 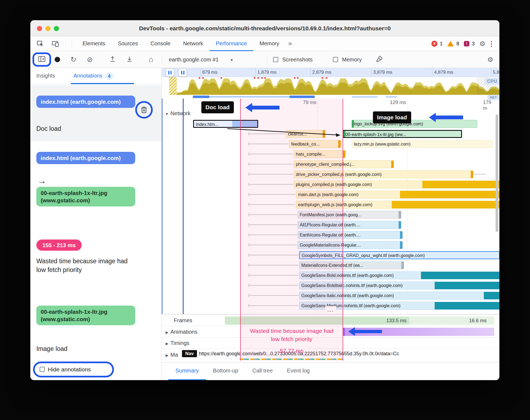 What do you see at coordinates (379, 60) in the screenshot?
I see `collect-garbage-icon` at bounding box center [379, 60].